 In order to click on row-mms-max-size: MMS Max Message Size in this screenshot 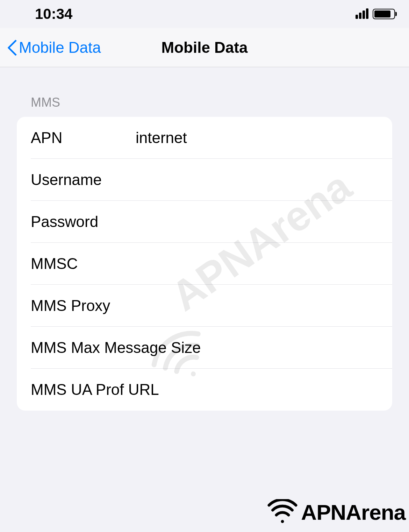, I will do `click(204, 348)`.